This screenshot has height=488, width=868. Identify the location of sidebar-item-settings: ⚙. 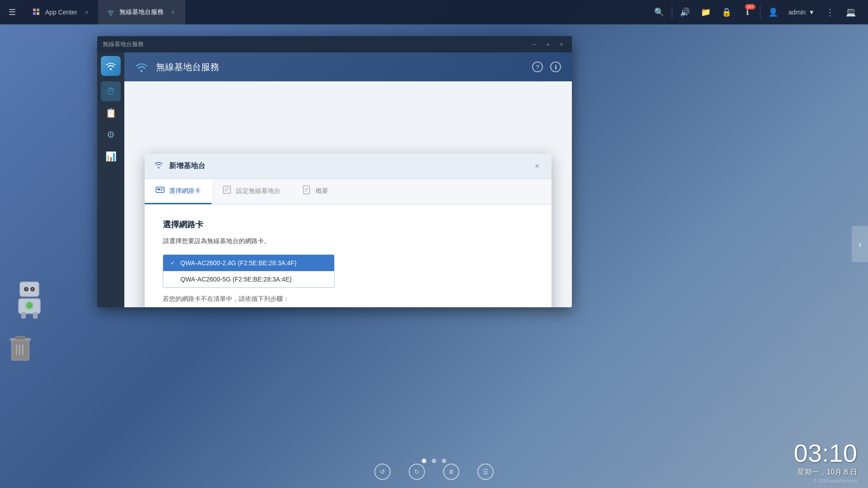
(111, 135).